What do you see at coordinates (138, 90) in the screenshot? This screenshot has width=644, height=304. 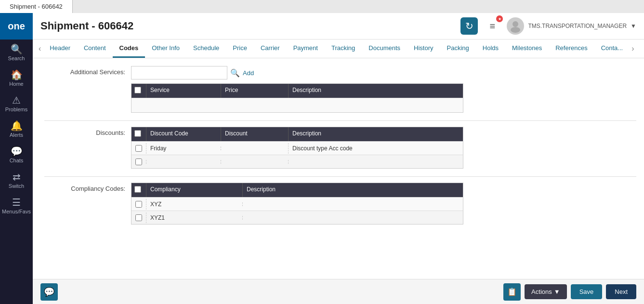 I see `services-select-all-checkbox` at bounding box center [138, 90].